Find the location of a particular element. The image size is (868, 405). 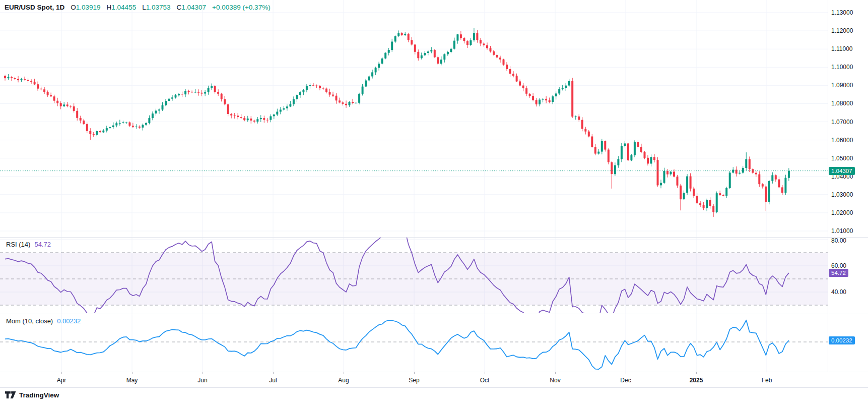

price-axis-label: 1.07000 is located at coordinates (842, 122).